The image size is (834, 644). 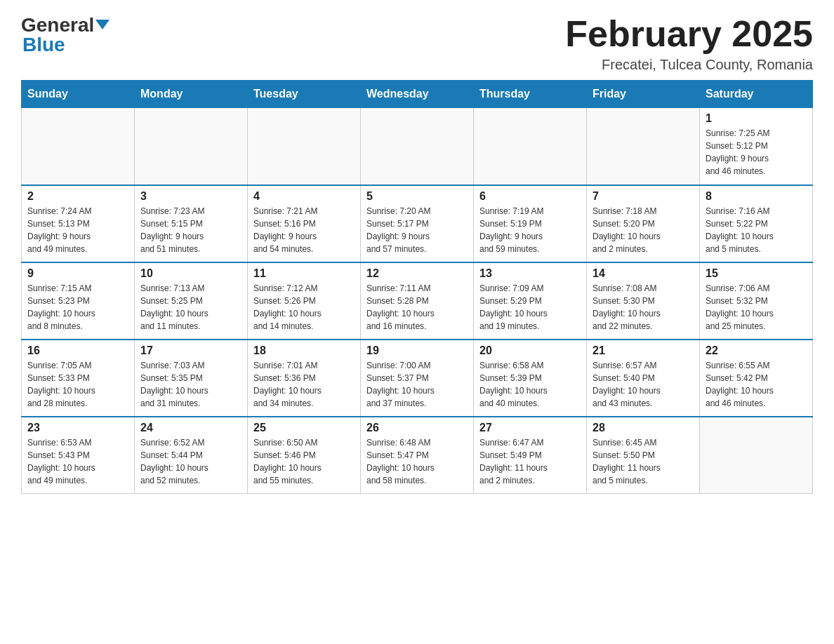 I want to click on day-number: 21, so click(x=643, y=351).